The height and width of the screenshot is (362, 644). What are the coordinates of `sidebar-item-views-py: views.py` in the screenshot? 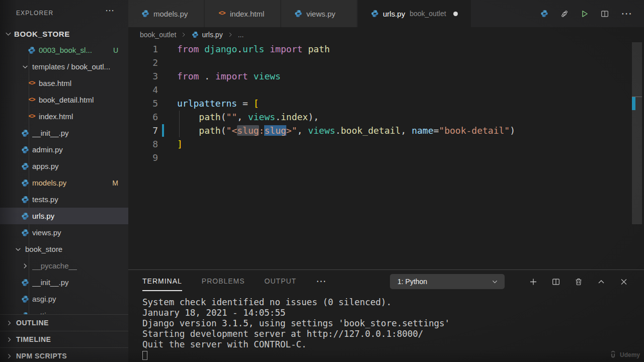 It's located at (64, 232).